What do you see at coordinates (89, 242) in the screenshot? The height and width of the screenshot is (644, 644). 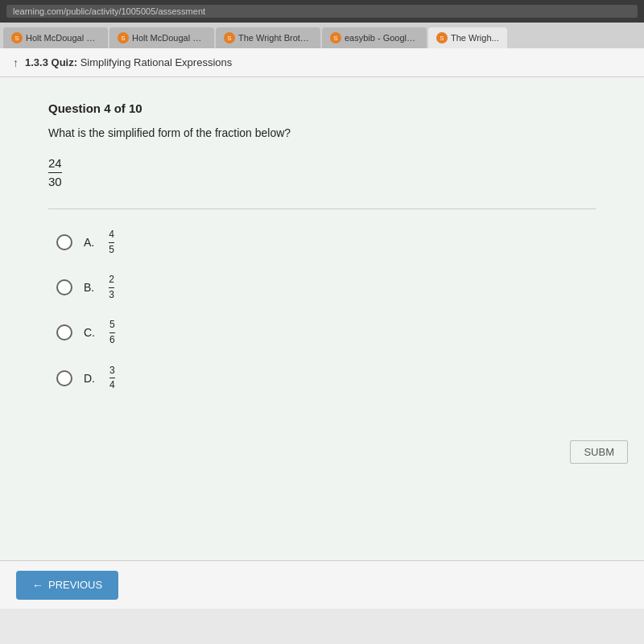 I see `choice-label-a: A.` at bounding box center [89, 242].